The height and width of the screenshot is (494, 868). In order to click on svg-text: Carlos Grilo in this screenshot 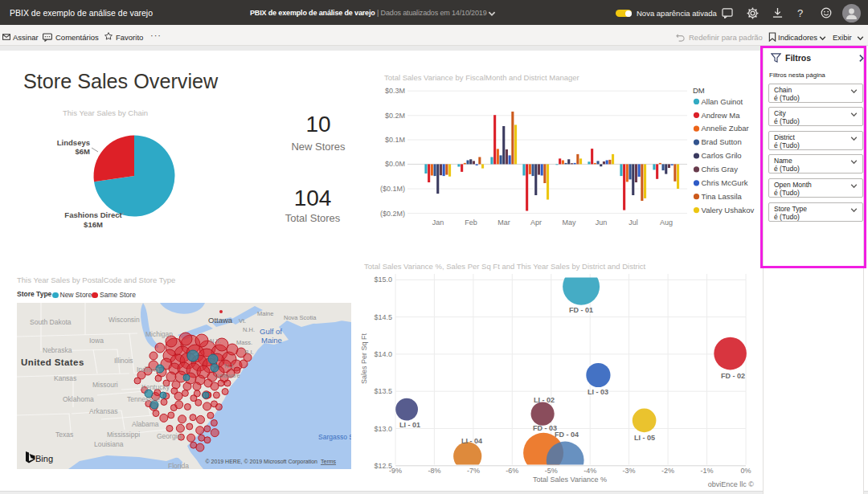, I will do `click(722, 156)`.